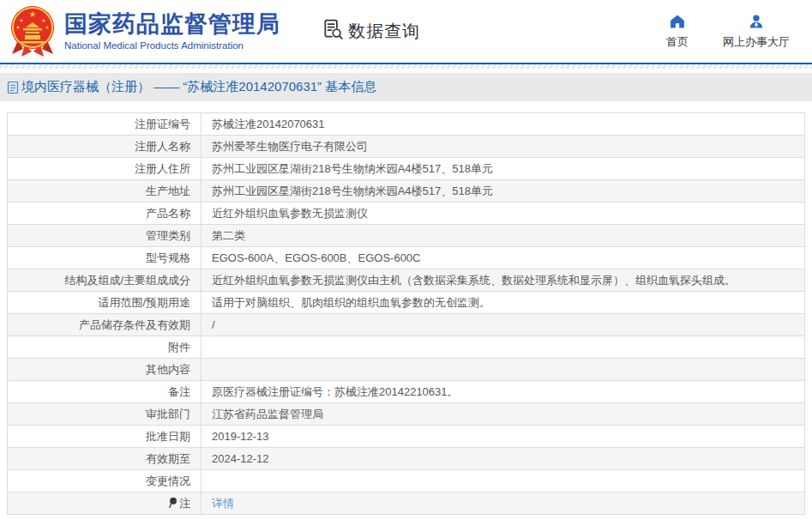 The image size is (812, 532). What do you see at coordinates (677, 31) in the screenshot?
I see `nav-home: 首页` at bounding box center [677, 31].